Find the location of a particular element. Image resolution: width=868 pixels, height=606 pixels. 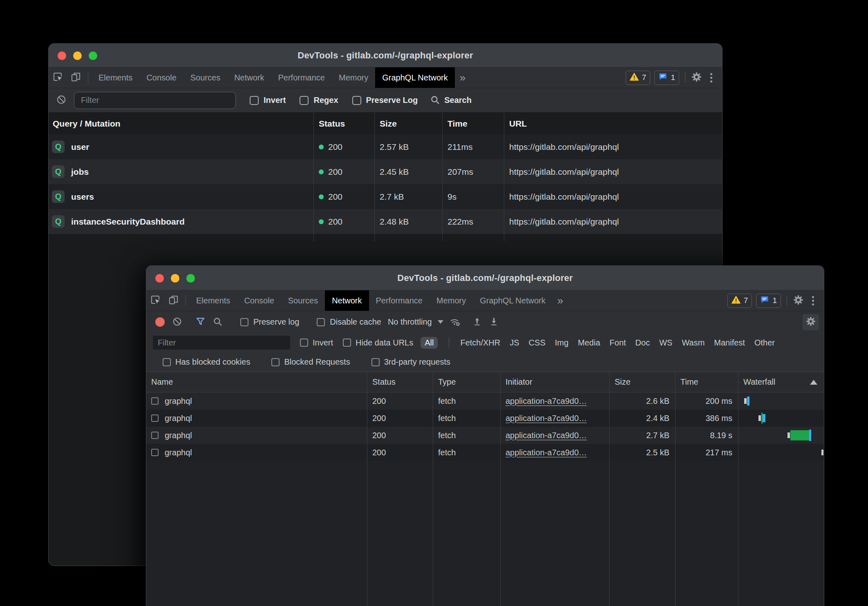

third-party-requests-checkbox is located at coordinates (376, 362).